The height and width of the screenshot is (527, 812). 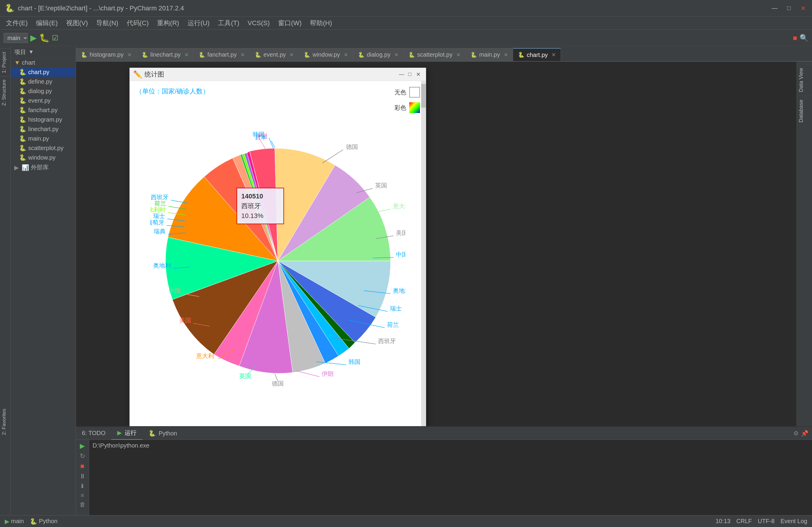 I want to click on external-icon: ▶, so click(x=16, y=168).